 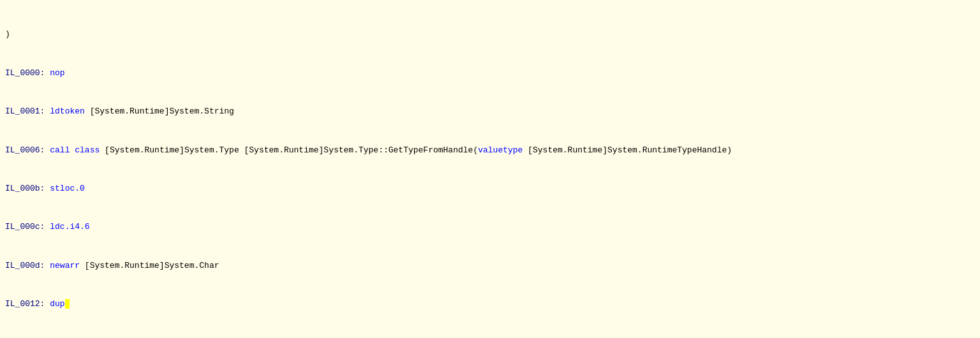 I want to click on line-IL_0012: IL_0012: dup, so click(x=493, y=304).